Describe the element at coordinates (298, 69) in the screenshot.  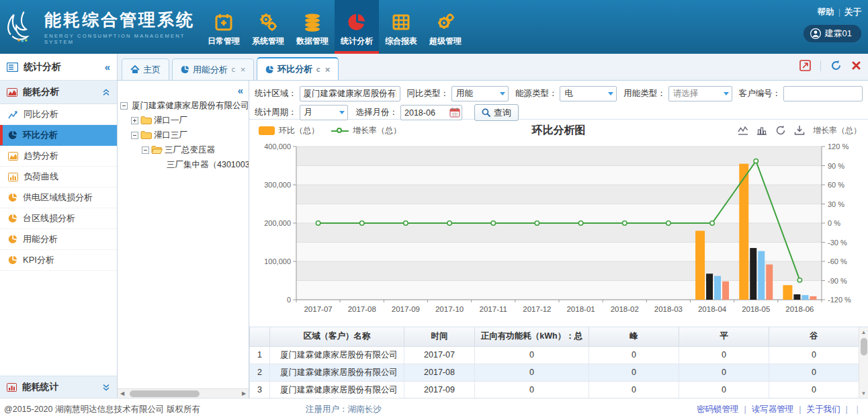
I see `tab-mom-analysis: 环比分析 c ×` at that location.